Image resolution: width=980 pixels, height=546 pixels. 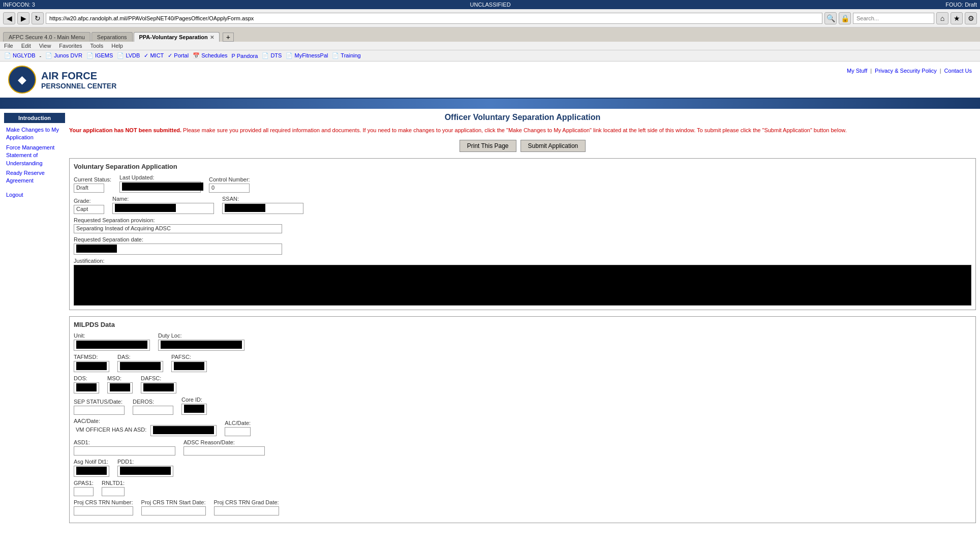 I want to click on sidebar-section: Make Changes to My Application Force Man…, so click(x=35, y=163).